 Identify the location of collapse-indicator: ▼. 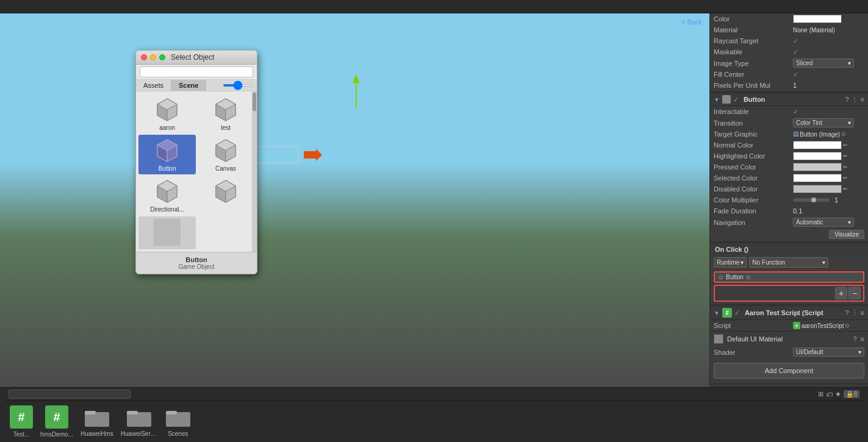
(717, 100).